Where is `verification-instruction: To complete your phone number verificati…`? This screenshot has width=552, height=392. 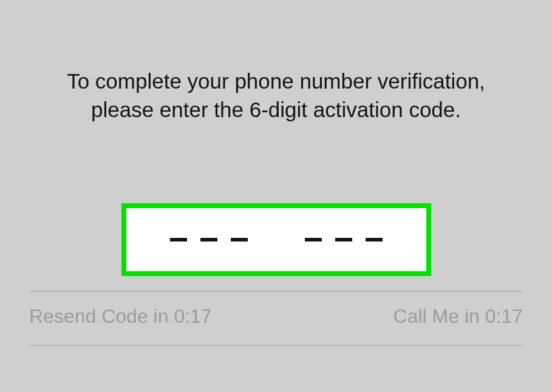
verification-instruction: To complete your phone number verificati… is located at coordinates (276, 96).